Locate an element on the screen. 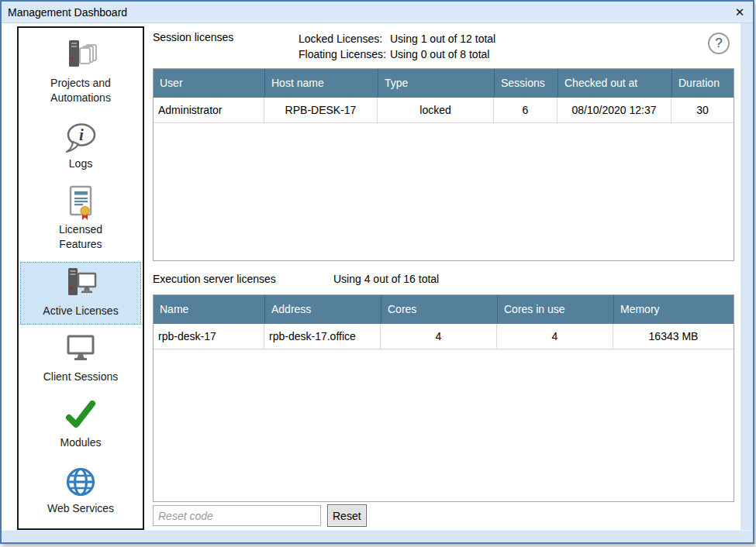 Image resolution: width=756 pixels, height=547 pixels. locked-licenses-label: Locked Licenses: is located at coordinates (344, 39).